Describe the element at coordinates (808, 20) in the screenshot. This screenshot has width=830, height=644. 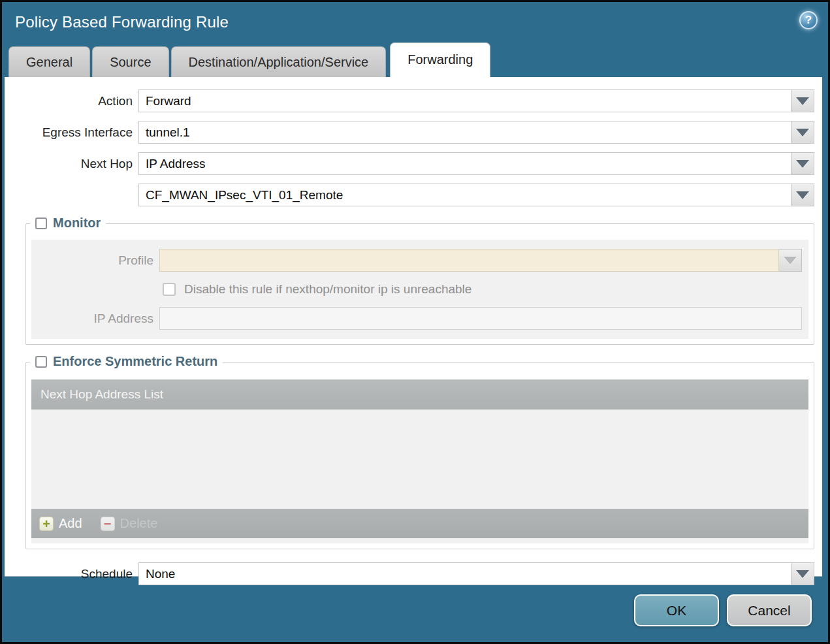
I see `help-icon: ?` at that location.